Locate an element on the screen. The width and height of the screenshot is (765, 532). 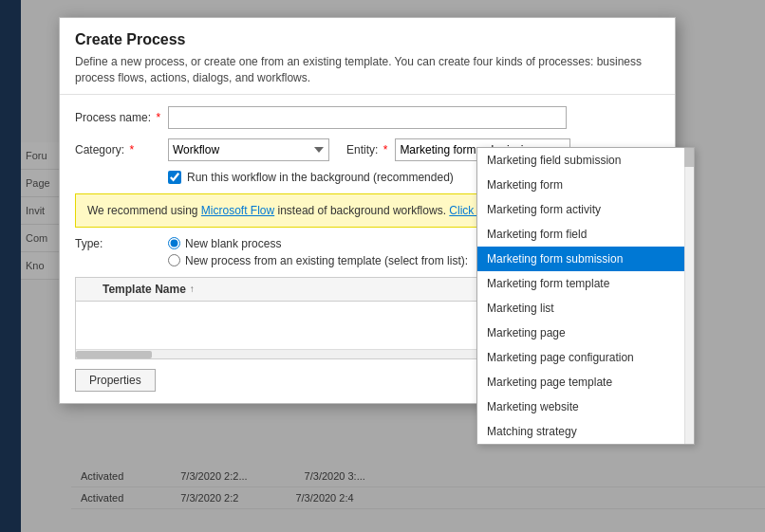
category-required-star: * is located at coordinates (131, 150).